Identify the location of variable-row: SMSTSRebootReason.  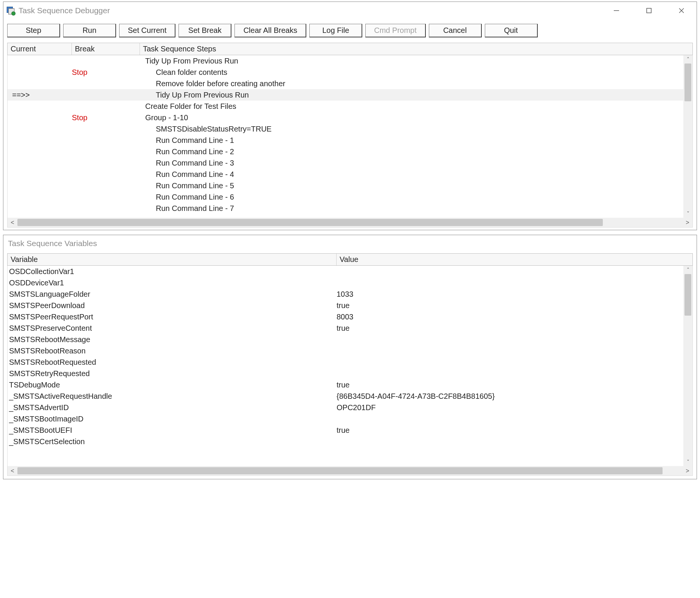
(350, 351).